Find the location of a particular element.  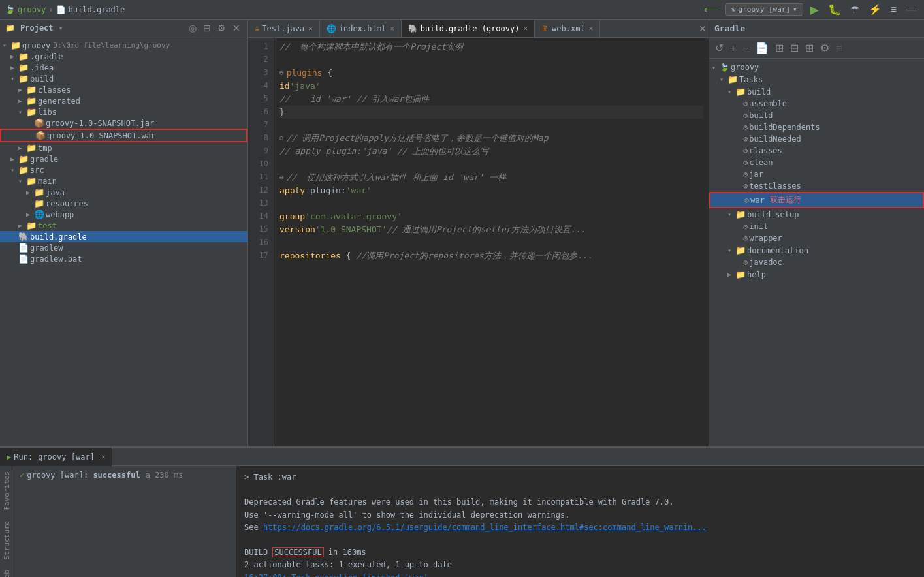

tab-build-gradle-close: ✕ is located at coordinates (525, 29).